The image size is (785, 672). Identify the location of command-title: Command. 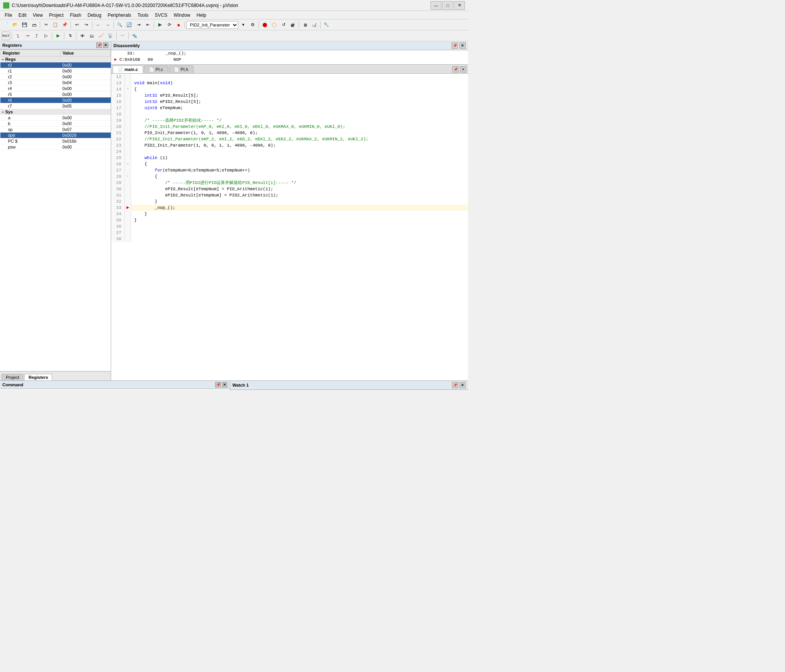
(13, 385).